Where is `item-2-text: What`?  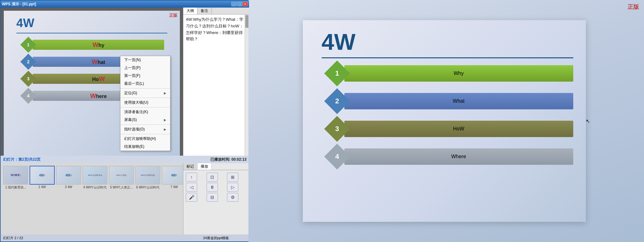 item-2-text: What is located at coordinates (99, 62).